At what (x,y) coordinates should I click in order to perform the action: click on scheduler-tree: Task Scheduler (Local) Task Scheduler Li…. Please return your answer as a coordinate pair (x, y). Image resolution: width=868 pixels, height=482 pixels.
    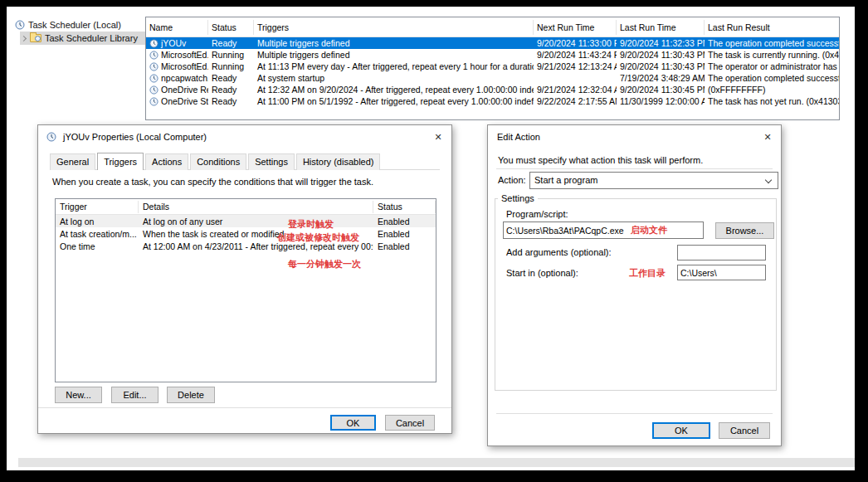
    Looking at the image, I should click on (81, 32).